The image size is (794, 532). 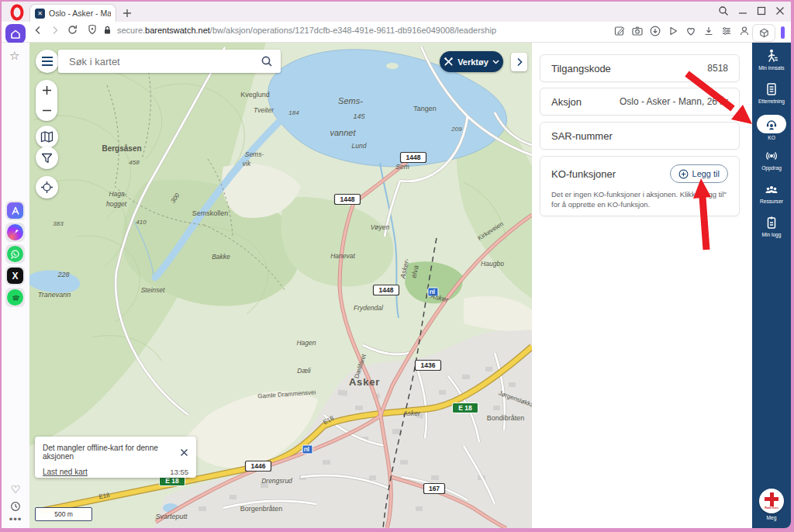 I want to click on filter-icon, so click(x=47, y=158).